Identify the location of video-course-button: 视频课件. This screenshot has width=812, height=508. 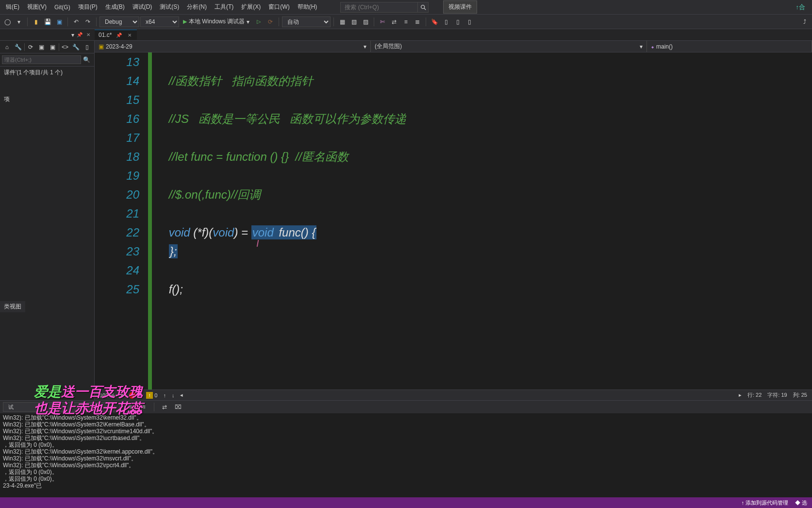
(460, 7).